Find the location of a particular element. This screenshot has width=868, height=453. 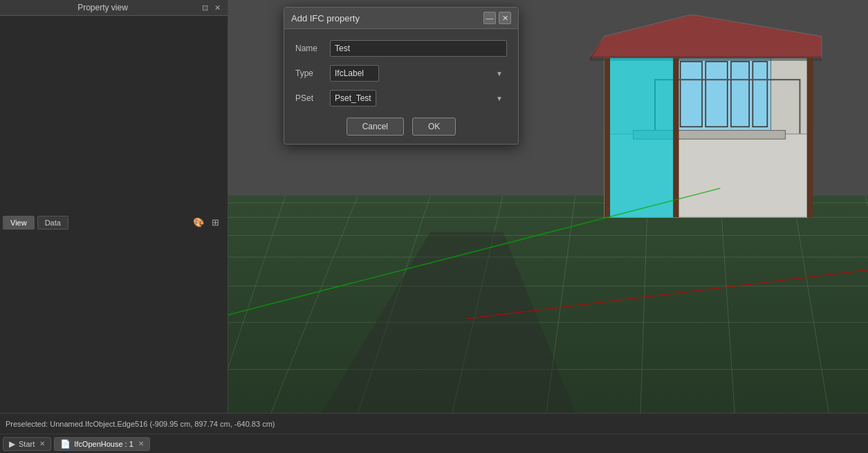

type-label: Type is located at coordinates (313, 73).